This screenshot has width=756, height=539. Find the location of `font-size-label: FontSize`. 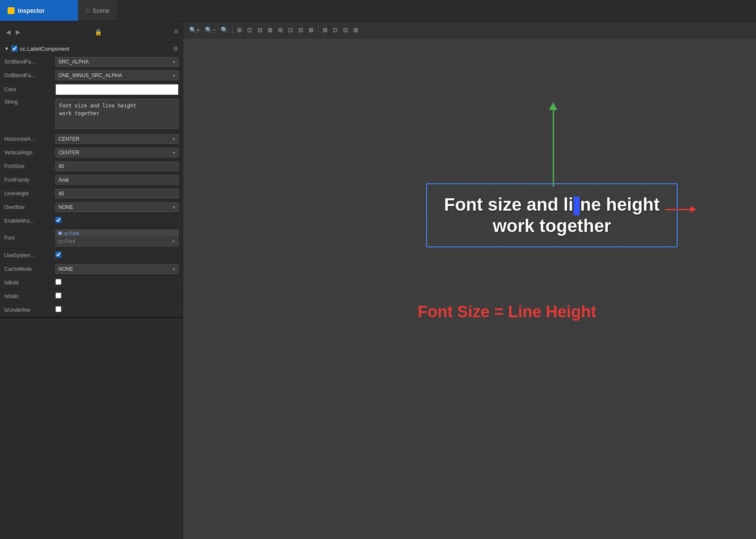

font-size-label: FontSize is located at coordinates (30, 166).